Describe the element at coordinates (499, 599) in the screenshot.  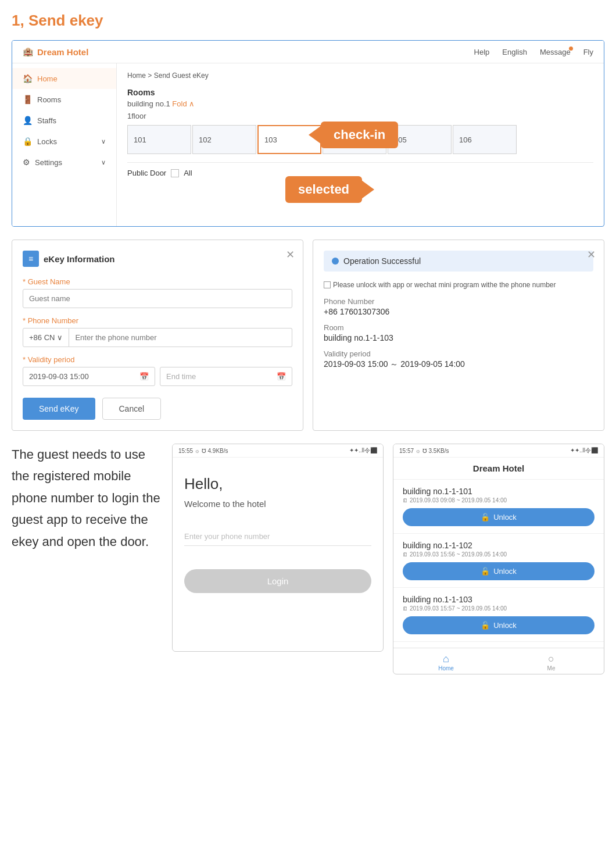
I see `room-name-103: building no.1-1-103` at that location.